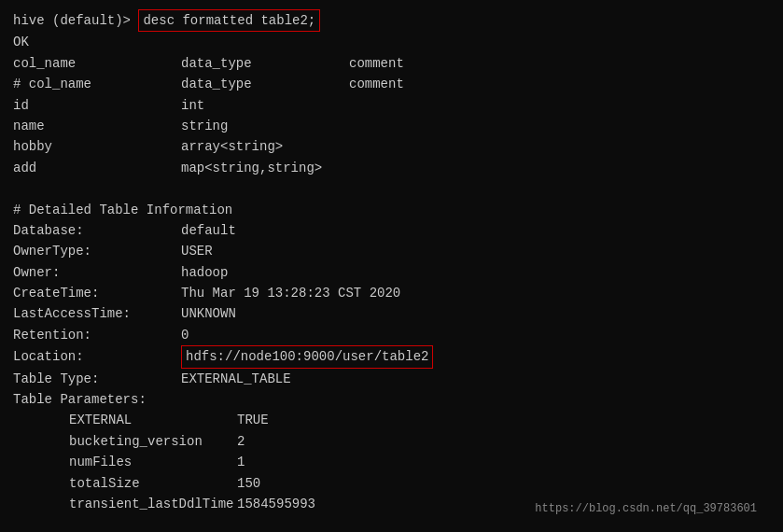 This screenshot has height=532, width=783. I want to click on info-val-0: default, so click(209, 231).